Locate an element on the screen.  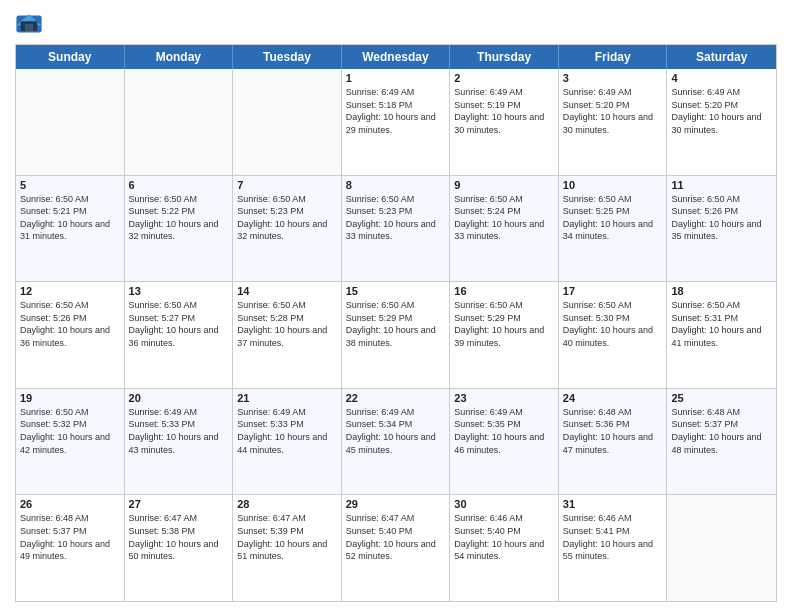
cal-cell-day-10: 10Sunrise: 6:50 AMSunset: 5:25 PMDayligh… is located at coordinates (614, 229).